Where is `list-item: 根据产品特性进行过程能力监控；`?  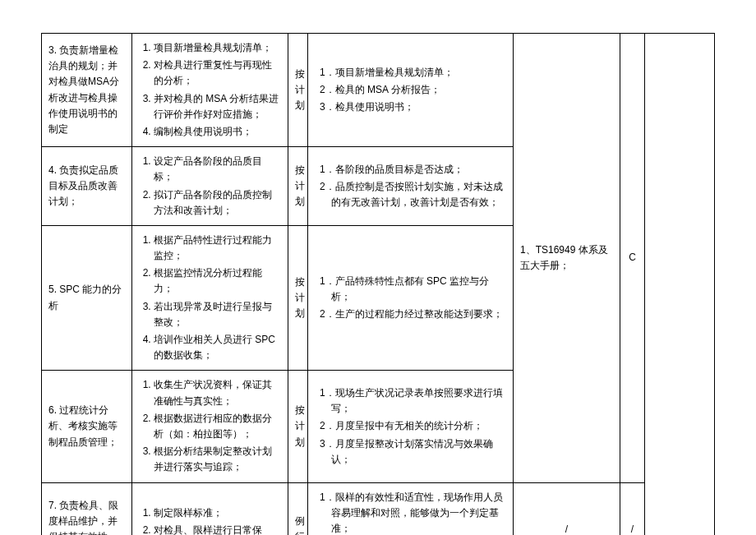
list-item: 根据产品特性进行过程能力监控； is located at coordinates (217, 248).